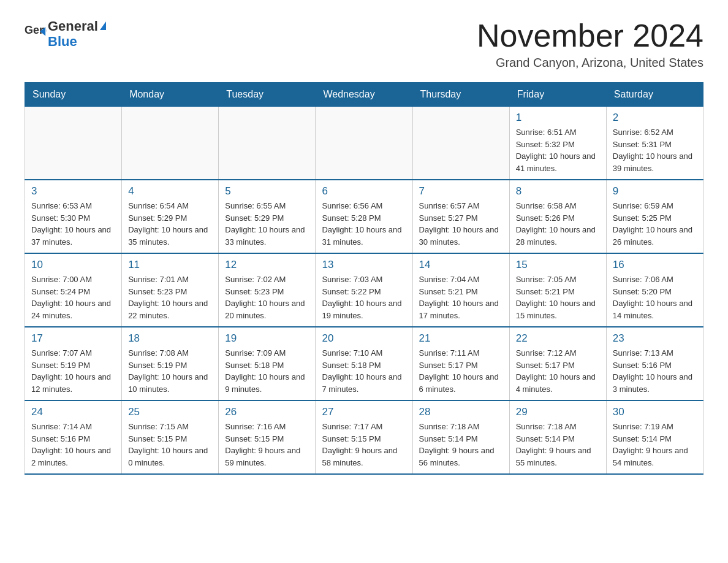  Describe the element at coordinates (461, 191) in the screenshot. I see `day-number: 7` at that location.